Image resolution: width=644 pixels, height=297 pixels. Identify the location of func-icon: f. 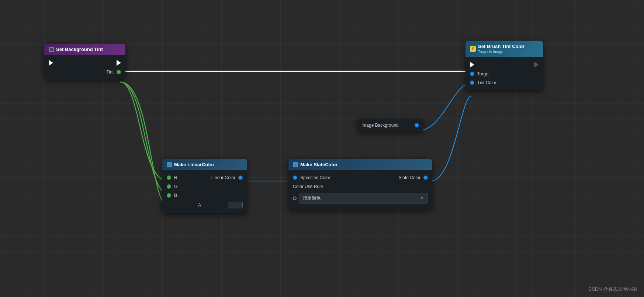
(473, 49).